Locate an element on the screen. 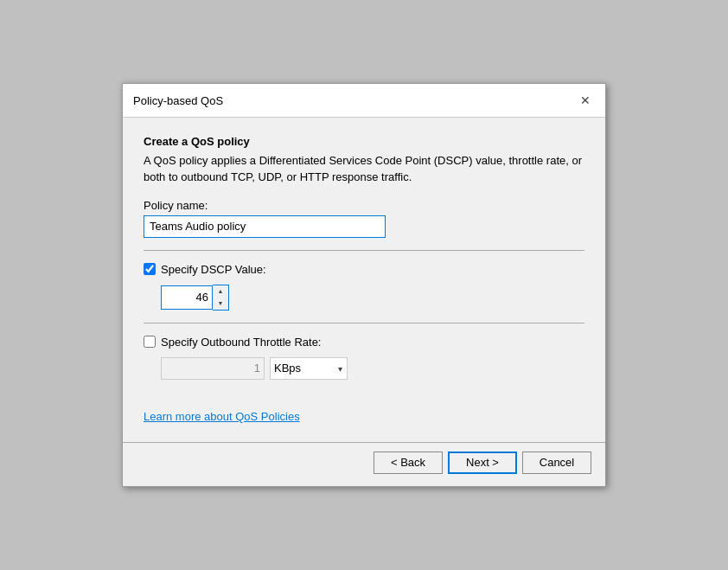  throttle-value-input is located at coordinates (213, 368).